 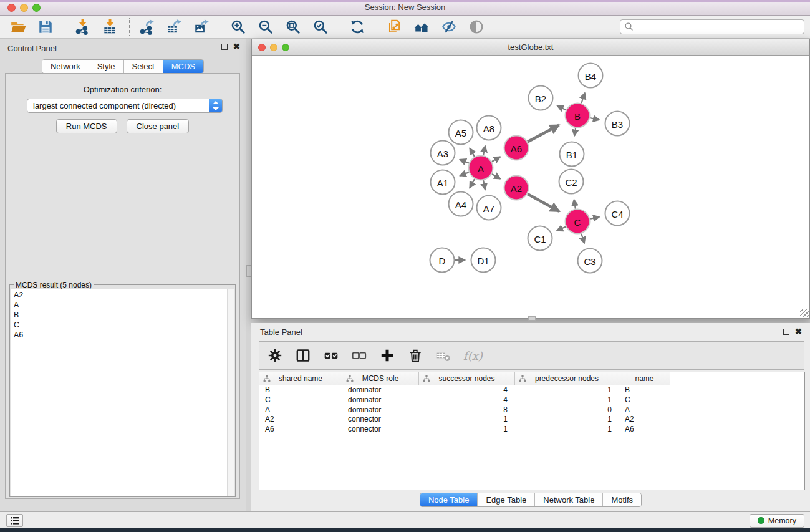 What do you see at coordinates (331, 355) in the screenshot?
I see `select-all-rows-icon` at bounding box center [331, 355].